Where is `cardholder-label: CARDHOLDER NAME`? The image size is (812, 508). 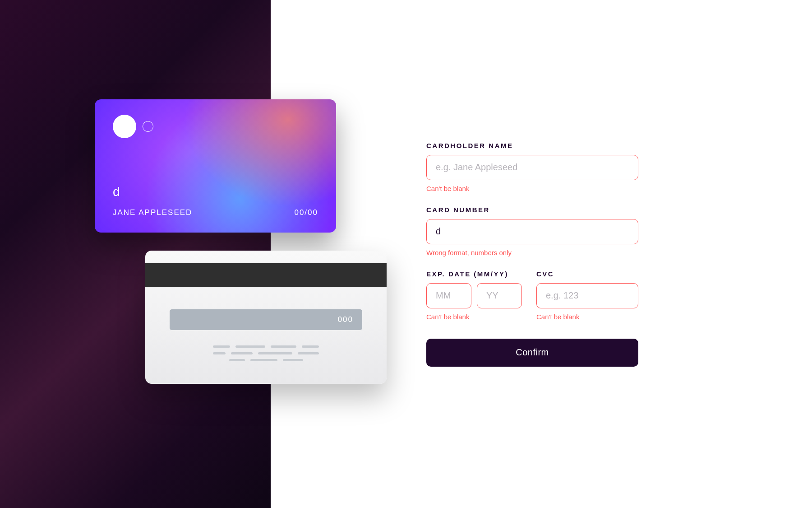 cardholder-label: CARDHOLDER NAME is located at coordinates (532, 145).